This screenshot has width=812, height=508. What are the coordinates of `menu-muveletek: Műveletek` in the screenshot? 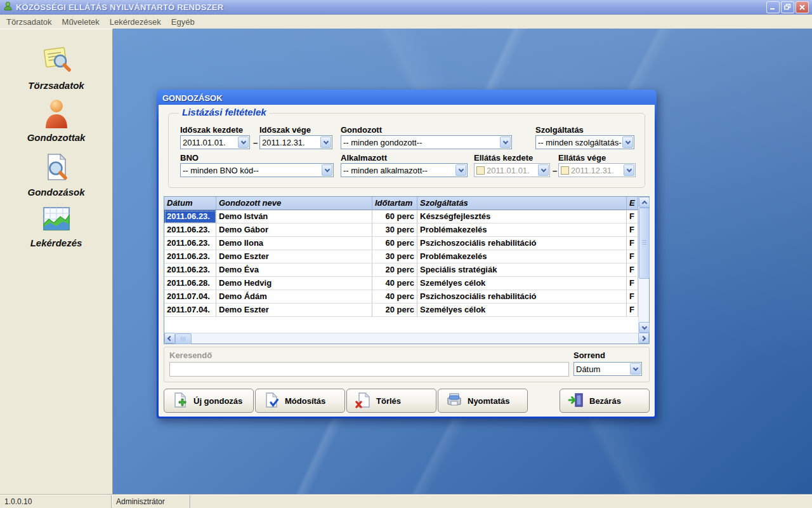 It's located at (81, 22).